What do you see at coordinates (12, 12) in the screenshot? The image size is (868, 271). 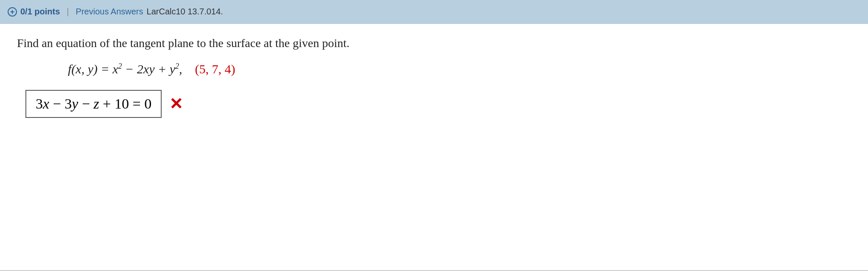 I see `plus-icon: +` at bounding box center [12, 12].